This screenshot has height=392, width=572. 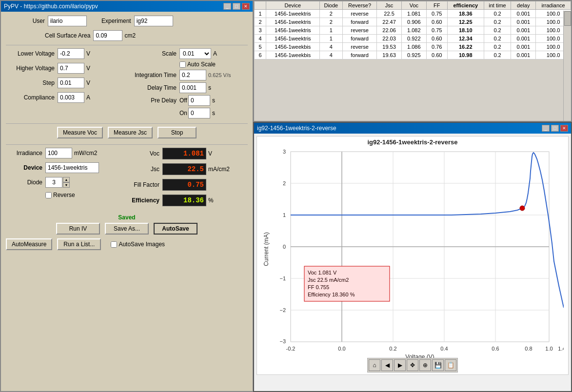 What do you see at coordinates (568, 19) in the screenshot?
I see `table-scrollbar-thumb` at bounding box center [568, 19].